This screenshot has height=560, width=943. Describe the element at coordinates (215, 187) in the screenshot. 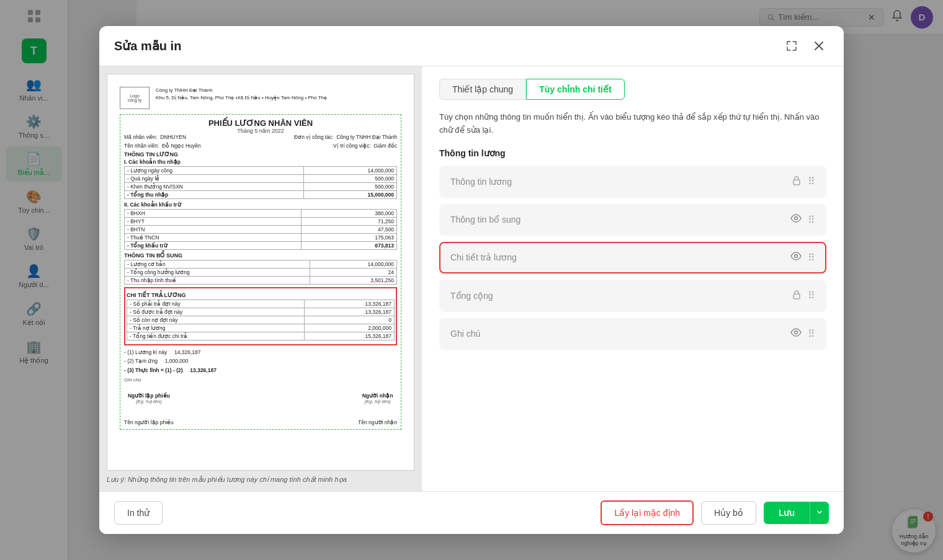

I see `table-cell-label: - Khen thưởng NV/SXN` at that location.